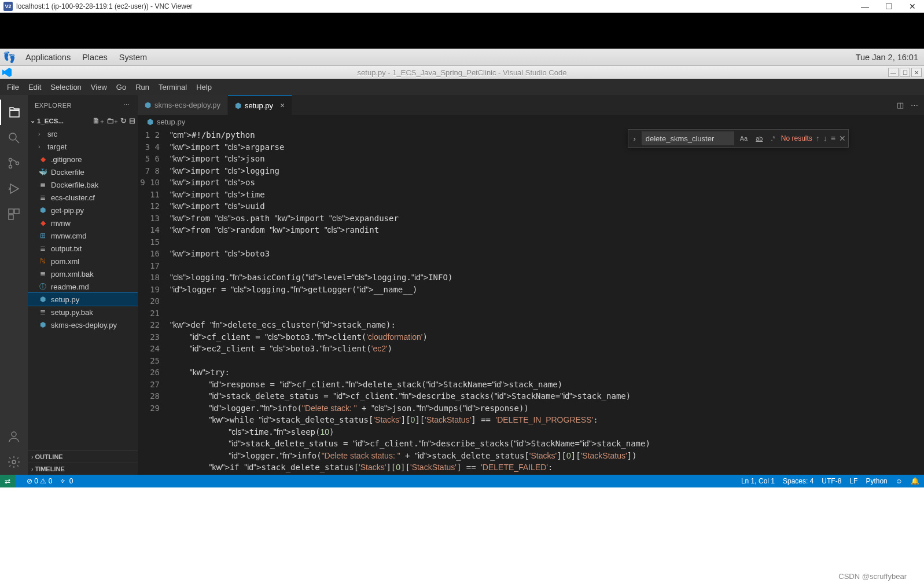 This screenshot has height=583, width=924. What do you see at coordinates (260, 105) in the screenshot?
I see `tab-setup-py: ⬢ setup.py ×` at bounding box center [260, 105].